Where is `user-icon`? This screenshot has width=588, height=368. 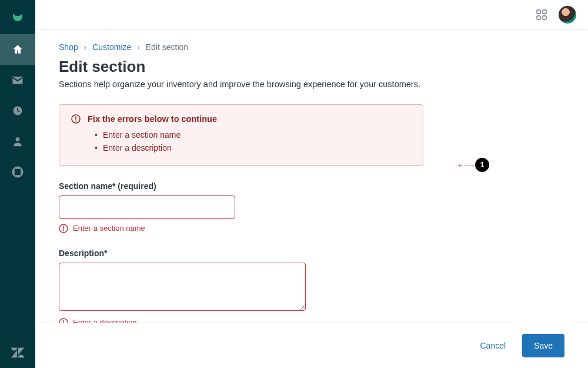
user-icon is located at coordinates (18, 141).